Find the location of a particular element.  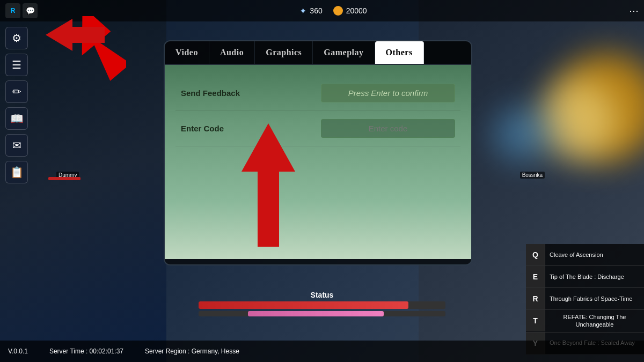

tab-gameplay: Gameplay is located at coordinates (343, 53).